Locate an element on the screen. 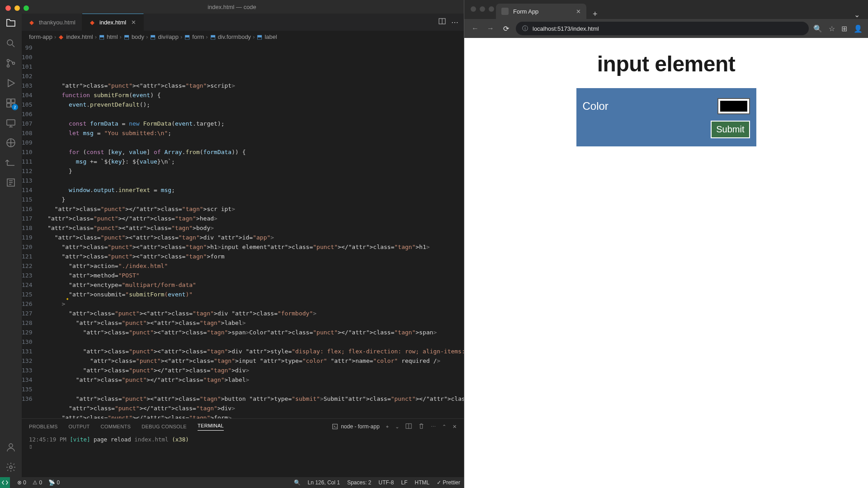 This screenshot has height=488, width=868. profile-icon: 👤 is located at coordinates (858, 29).